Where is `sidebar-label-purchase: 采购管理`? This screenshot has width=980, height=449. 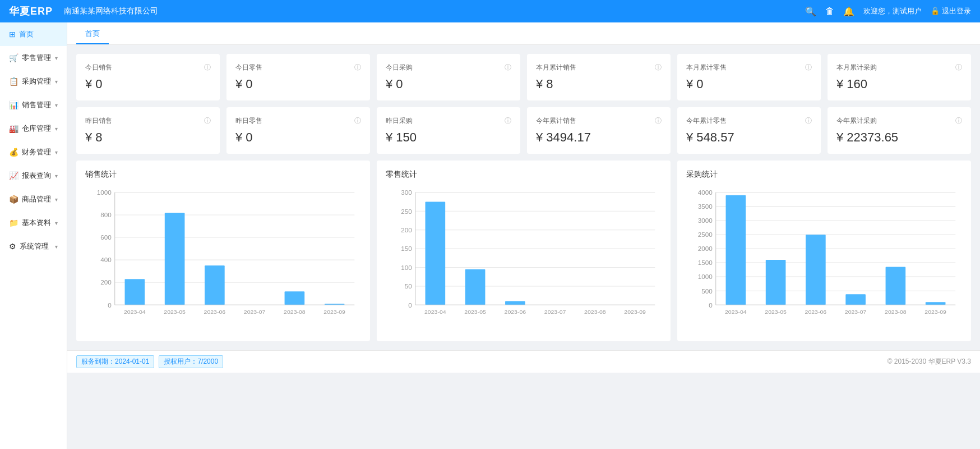
sidebar-label-purchase: 采购管理 is located at coordinates (38, 81).